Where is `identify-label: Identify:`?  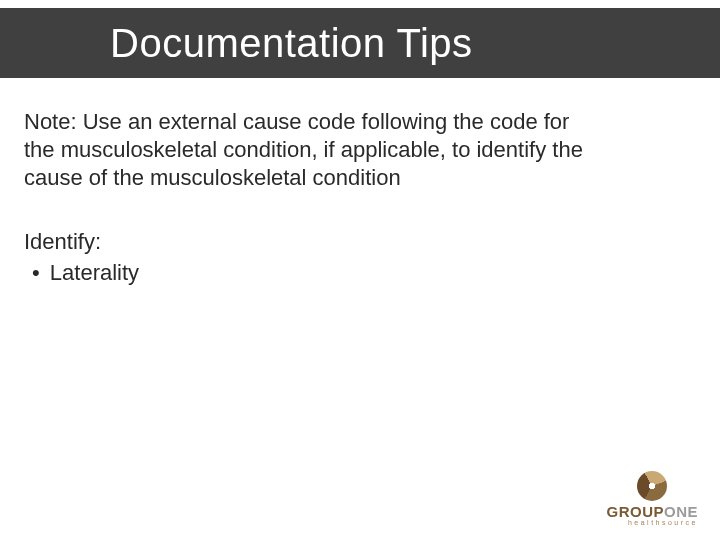
identify-label: Identify: is located at coordinates (307, 242).